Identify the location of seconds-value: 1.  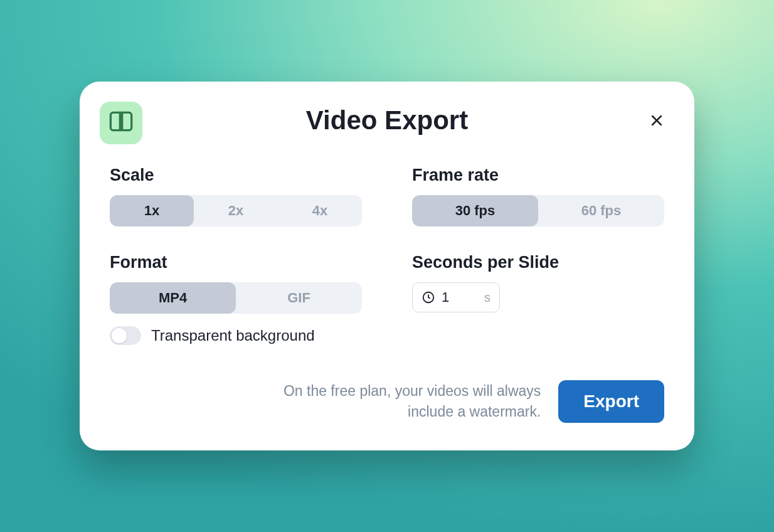
(460, 297).